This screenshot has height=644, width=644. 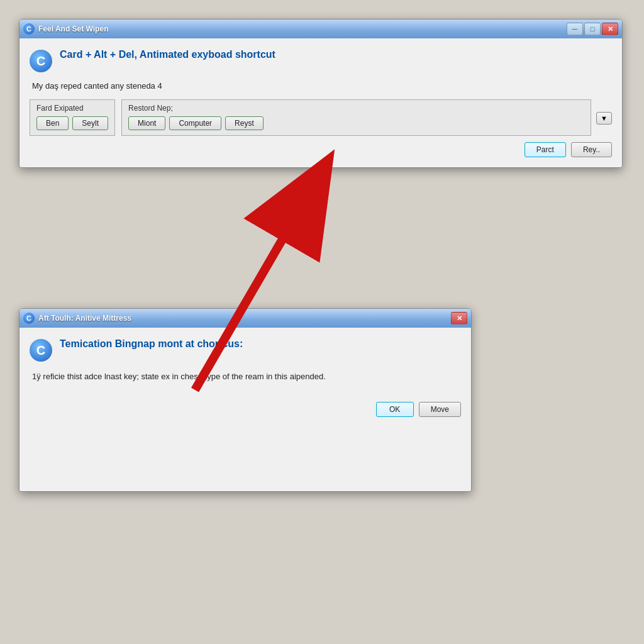 What do you see at coordinates (244, 123) in the screenshot?
I see `reyst-button: Reyst` at bounding box center [244, 123].